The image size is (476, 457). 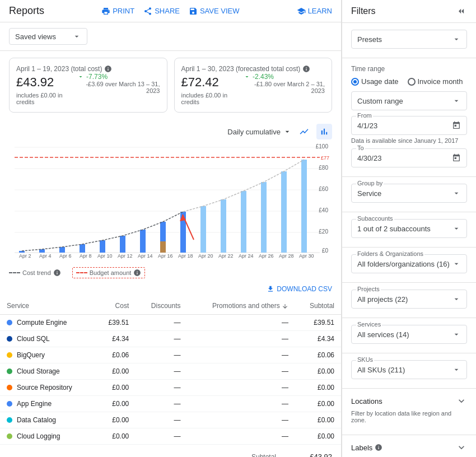 I want to click on svg-text: Apr 26, so click(x=267, y=256).